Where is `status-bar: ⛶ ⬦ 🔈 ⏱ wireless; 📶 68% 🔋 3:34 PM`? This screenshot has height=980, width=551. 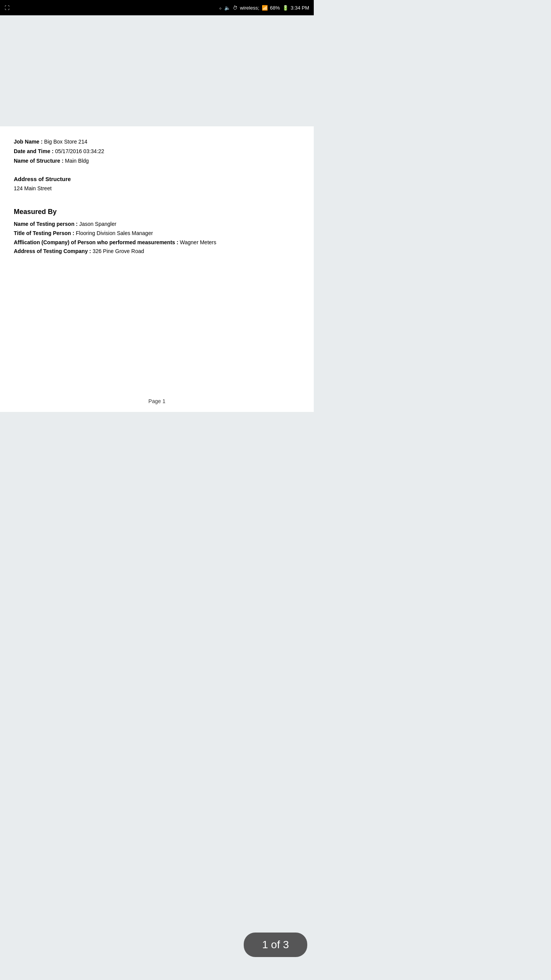
status-bar: ⛶ ⬦ 🔈 ⏱ wireless; 📶 68% 🔋 3:34 PM is located at coordinates (157, 8).